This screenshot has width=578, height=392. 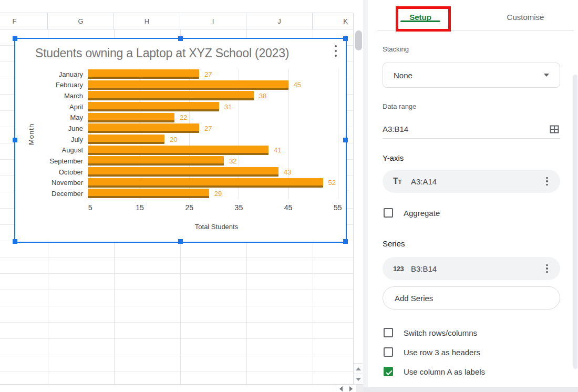 I want to click on bar-value-label: 29, so click(x=218, y=193).